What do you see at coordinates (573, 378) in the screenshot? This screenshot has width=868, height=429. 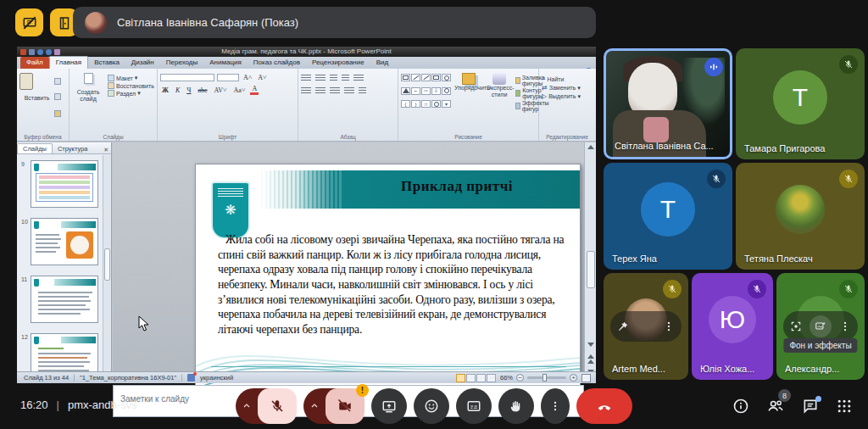 I see `zoom-in-icon: +` at bounding box center [573, 378].